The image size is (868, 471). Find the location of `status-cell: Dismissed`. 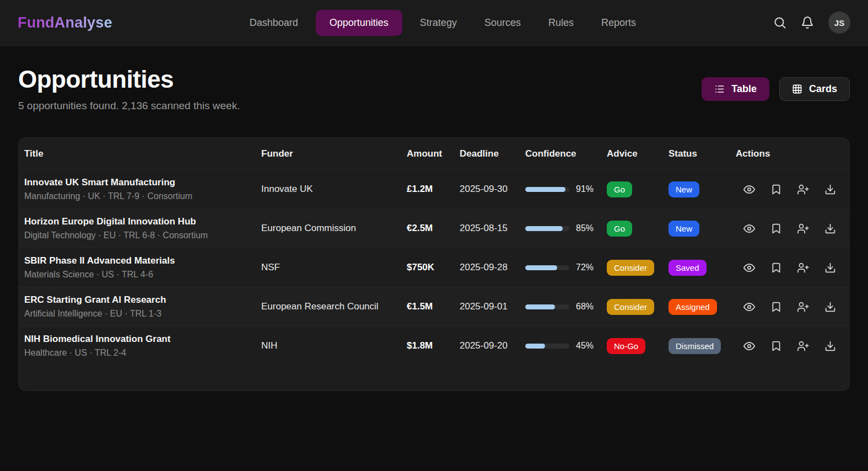

status-cell: Dismissed is located at coordinates (702, 346).